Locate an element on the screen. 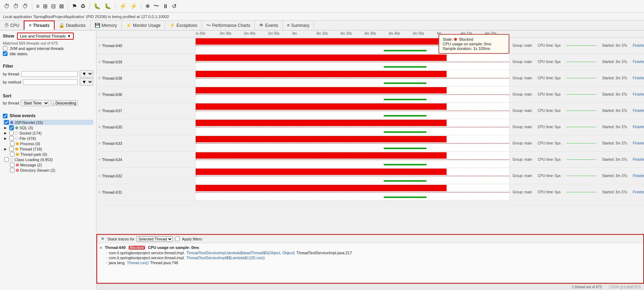 Image resolution: width=644 pixels, height=290 pixels. filter-thread-select: ▼ is located at coordinates (86, 74).